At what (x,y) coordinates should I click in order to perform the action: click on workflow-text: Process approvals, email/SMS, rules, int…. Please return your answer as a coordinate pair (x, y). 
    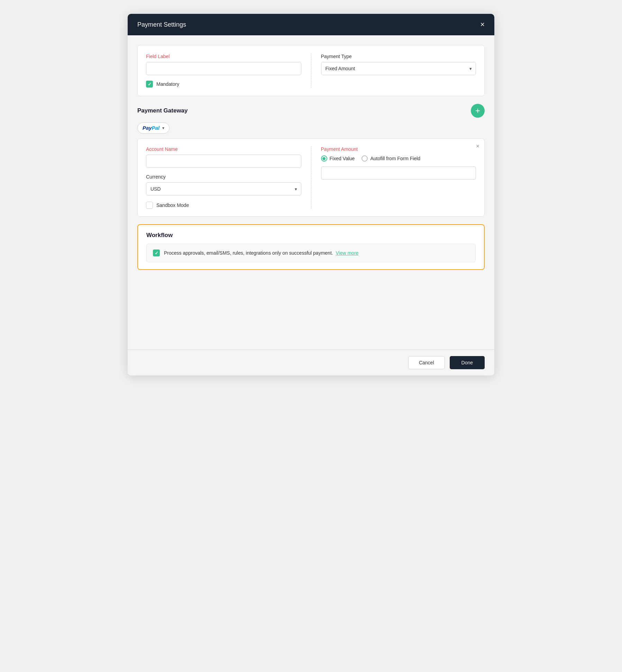
    Looking at the image, I should click on (261, 253).